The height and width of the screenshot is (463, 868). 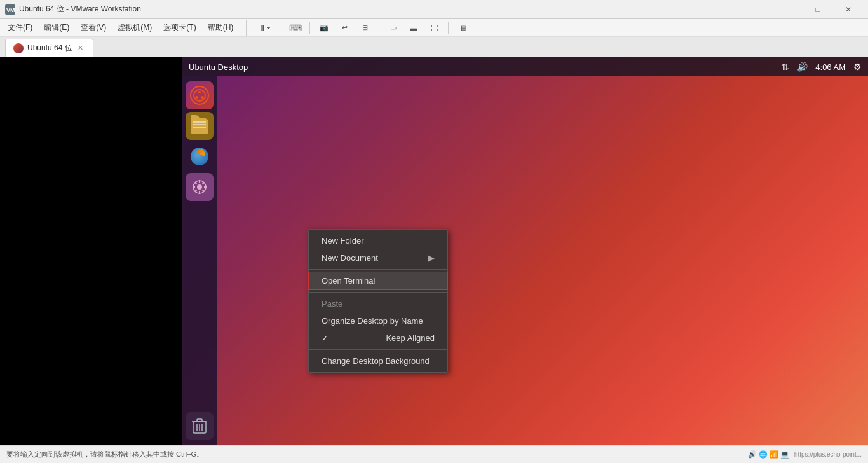 I want to click on view-button: ⛶, so click(x=434, y=28).